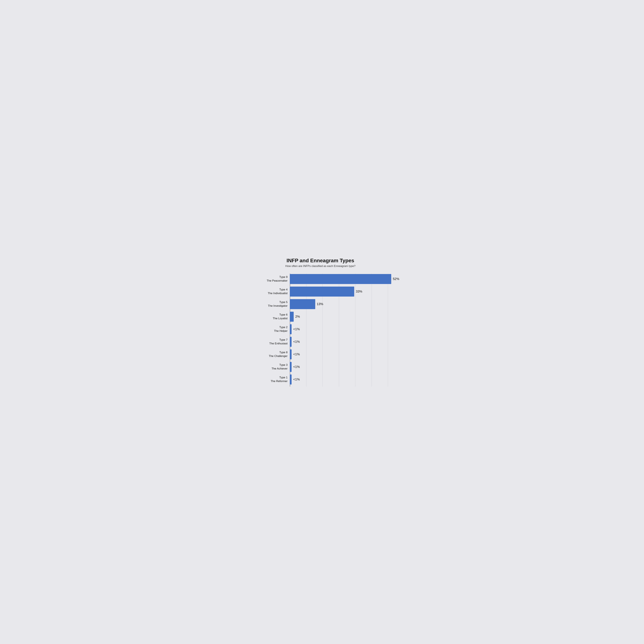  Describe the element at coordinates (320, 330) in the screenshot. I see `chart-area: Type 9The Peacemaker52%Type 4The Individ…` at that location.